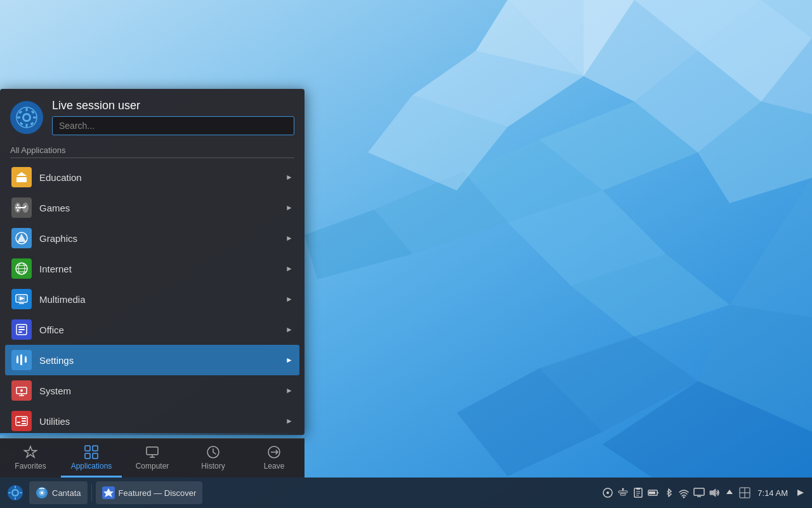 The image size is (812, 508). What do you see at coordinates (714, 493) in the screenshot?
I see `volume-icon` at bounding box center [714, 493].